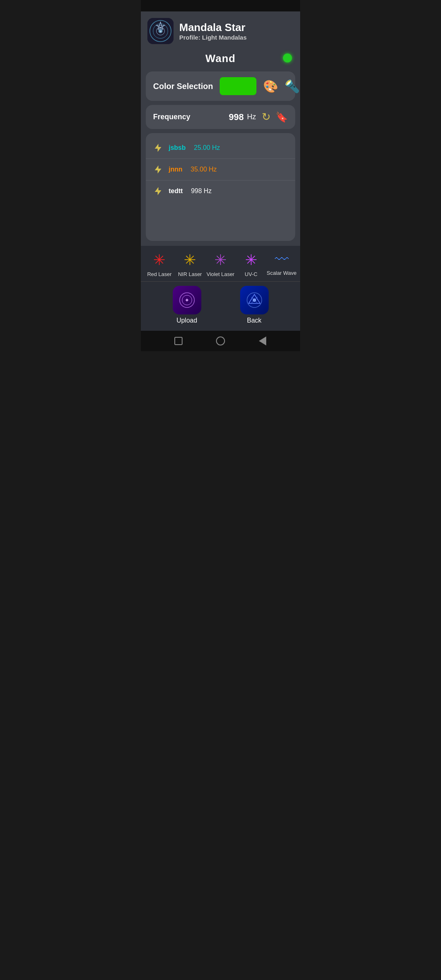  Describe the element at coordinates (207, 148) in the screenshot. I see `preset-freq-0: 25.00 Hz` at that location.